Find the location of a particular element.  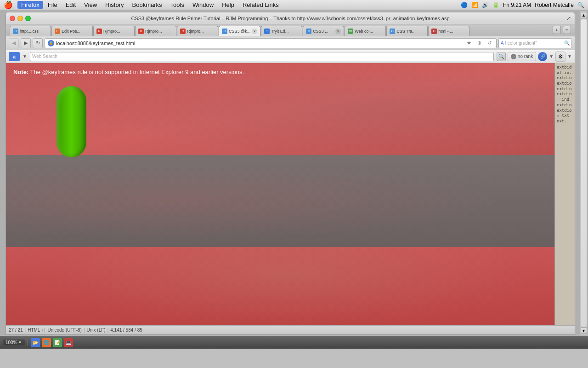

gear-settings: ⚙ is located at coordinates (560, 57).